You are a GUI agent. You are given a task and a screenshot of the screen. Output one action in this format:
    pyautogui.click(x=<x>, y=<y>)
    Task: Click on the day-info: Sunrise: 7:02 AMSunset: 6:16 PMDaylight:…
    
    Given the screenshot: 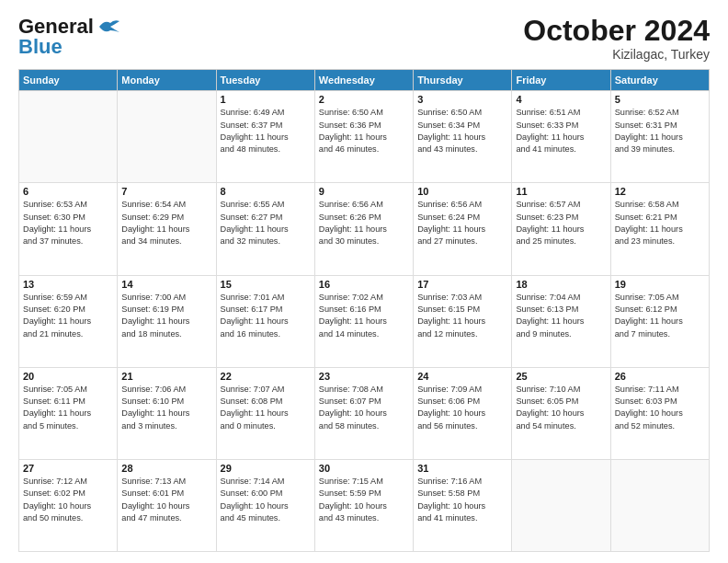 What is the action you would take?
    pyautogui.click(x=364, y=316)
    